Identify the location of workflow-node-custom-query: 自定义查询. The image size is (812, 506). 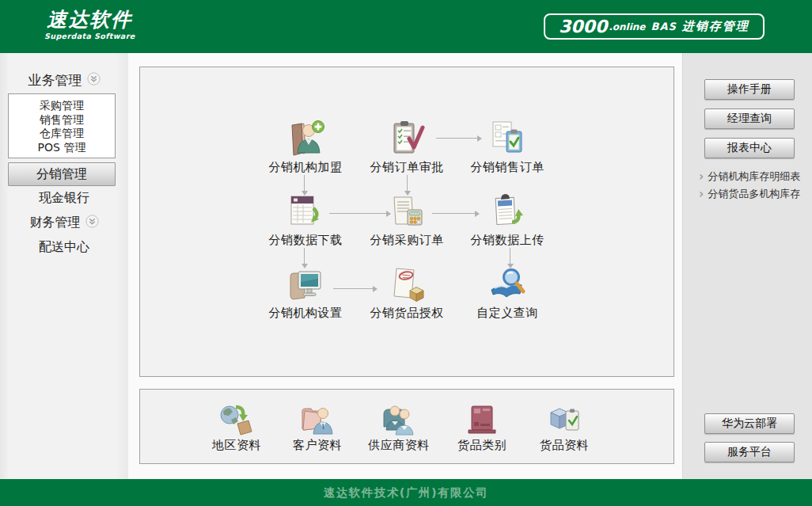
(507, 292).